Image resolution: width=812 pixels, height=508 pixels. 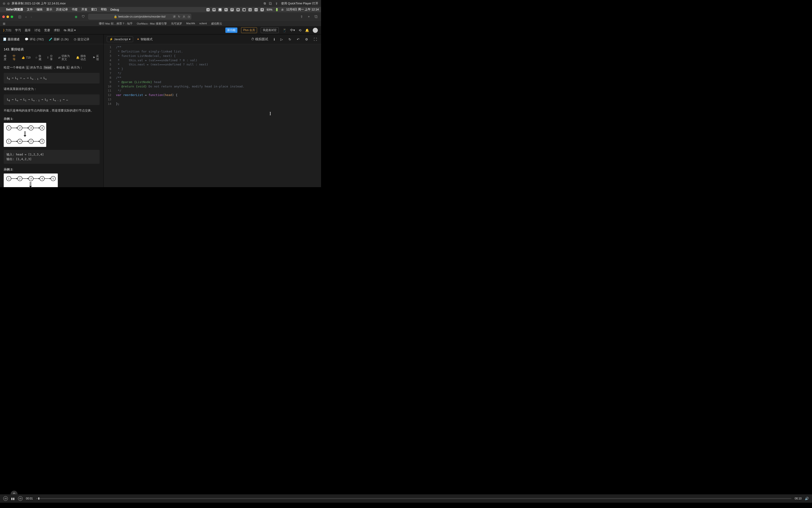 I want to click on feedback-button: ⚑反馈, so click(x=96, y=58).